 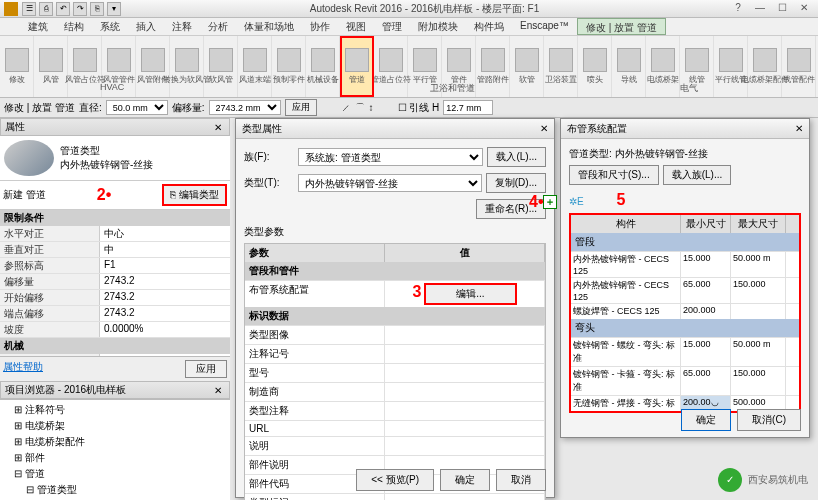 What do you see at coordinates (348, 38) in the screenshot?
I see `marker-1: 1` at bounding box center [348, 38].